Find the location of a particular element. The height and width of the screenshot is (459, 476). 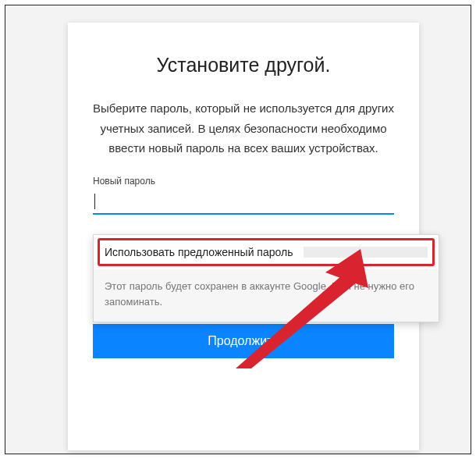

suggestion-info-text: Этот пароль будет сохранен в аккаунте Go… is located at coordinates (266, 295).